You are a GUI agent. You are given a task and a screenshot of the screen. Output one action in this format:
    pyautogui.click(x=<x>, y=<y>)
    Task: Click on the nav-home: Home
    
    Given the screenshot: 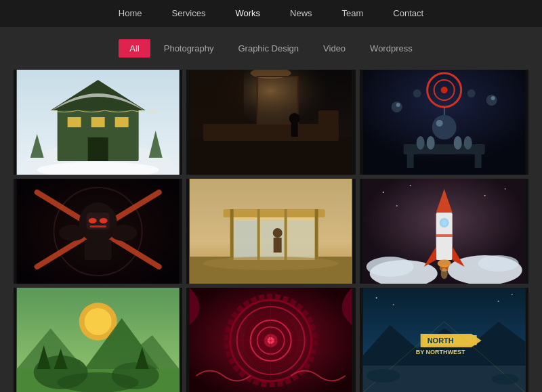 What is the action you would take?
    pyautogui.click(x=130, y=14)
    